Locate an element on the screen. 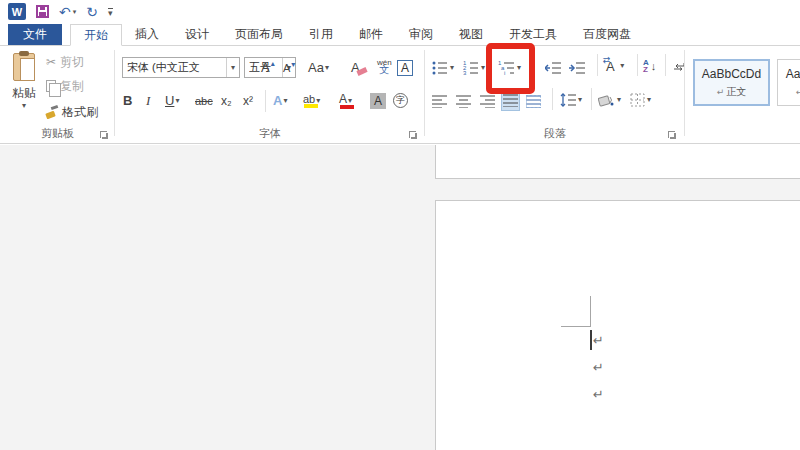  paste-button: 粘贴 ▾ is located at coordinates (24, 88).